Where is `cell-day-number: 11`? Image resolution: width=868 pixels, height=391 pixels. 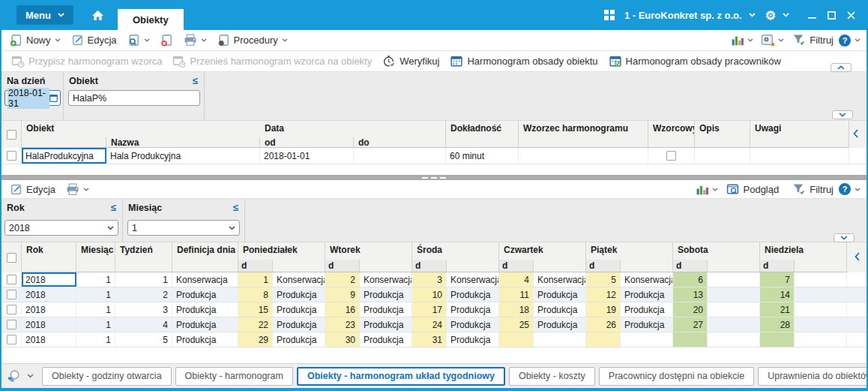 cell-day-number: 11 is located at coordinates (516, 294).